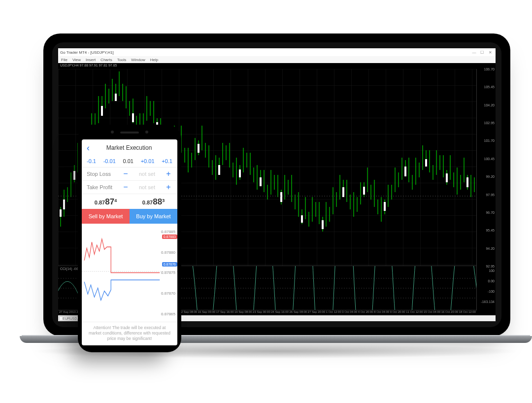 The width and height of the screenshot is (532, 403). What do you see at coordinates (130, 148) in the screenshot?
I see `order-title: Market Execution` at bounding box center [130, 148].